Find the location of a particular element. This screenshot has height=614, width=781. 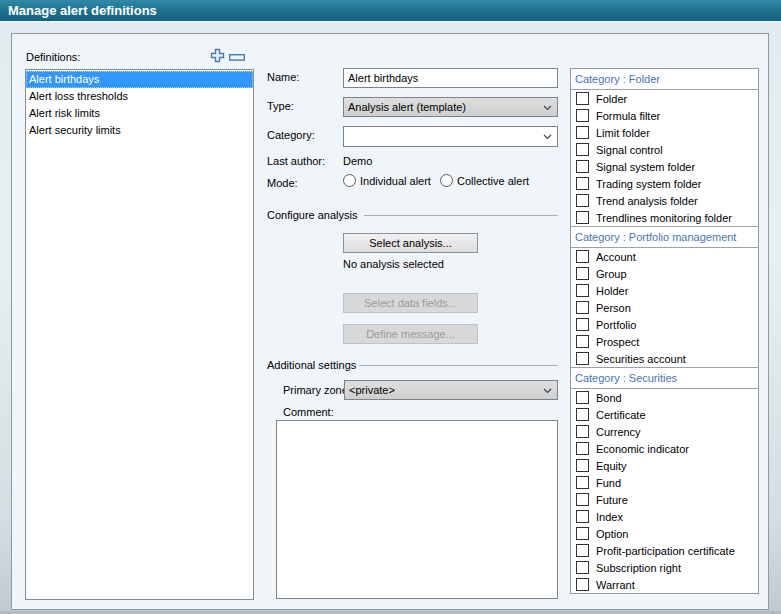

definition-list-item: Alert risk limits is located at coordinates (140, 114).